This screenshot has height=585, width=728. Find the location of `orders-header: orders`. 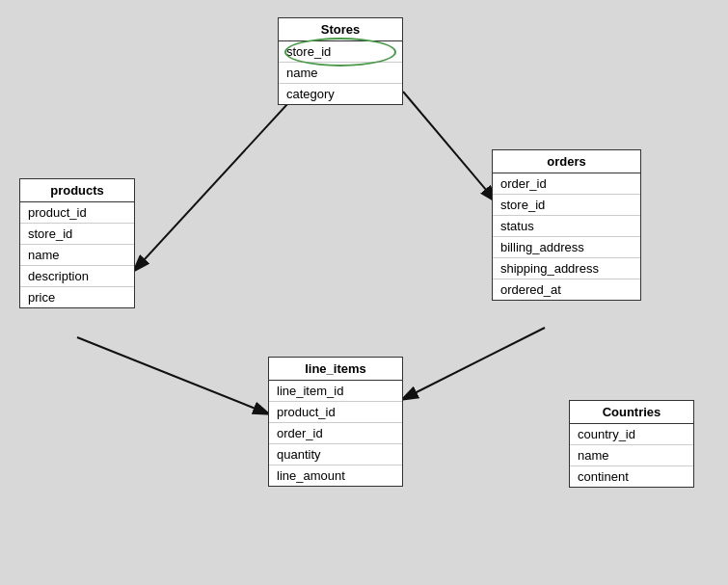

orders-header: orders is located at coordinates (567, 162).